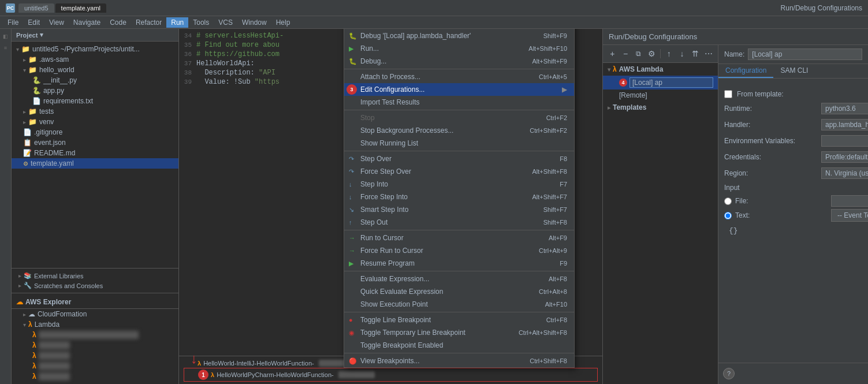 This screenshot has height=384, width=868. Describe the element at coordinates (805, 54) in the screenshot. I see `name-input` at that location.